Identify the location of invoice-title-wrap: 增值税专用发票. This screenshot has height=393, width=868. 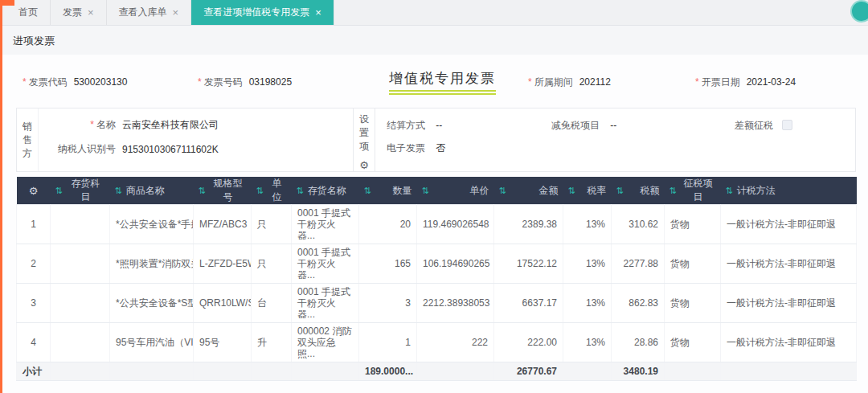
(442, 82).